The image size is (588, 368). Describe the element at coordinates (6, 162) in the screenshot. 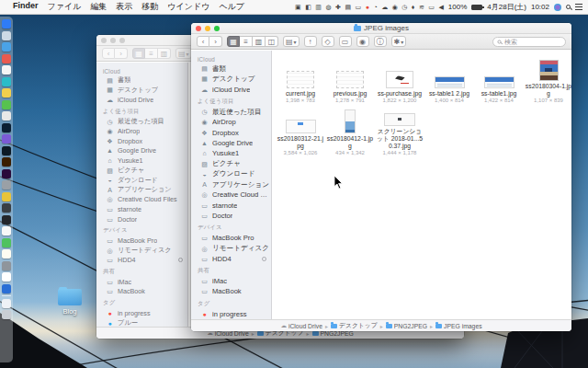

I see `dock-icon-illustrator` at that location.